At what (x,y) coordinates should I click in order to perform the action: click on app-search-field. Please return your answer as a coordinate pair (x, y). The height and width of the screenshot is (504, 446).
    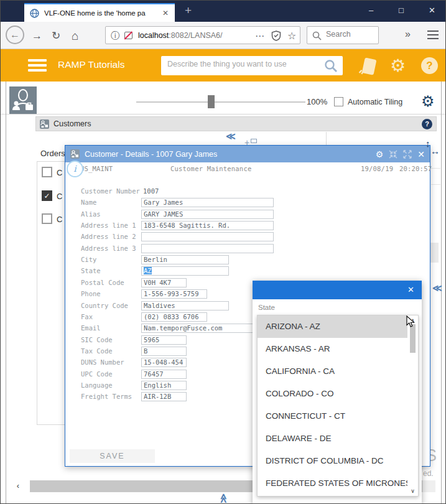
    Looking at the image, I should click on (252, 66).